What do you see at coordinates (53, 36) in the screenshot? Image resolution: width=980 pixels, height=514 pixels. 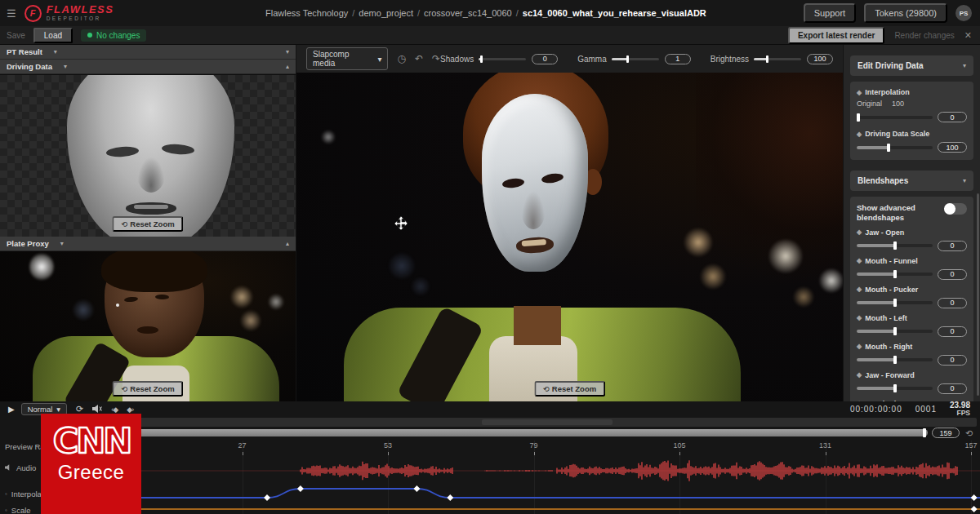 I see `load-button: Load` at bounding box center [53, 36].